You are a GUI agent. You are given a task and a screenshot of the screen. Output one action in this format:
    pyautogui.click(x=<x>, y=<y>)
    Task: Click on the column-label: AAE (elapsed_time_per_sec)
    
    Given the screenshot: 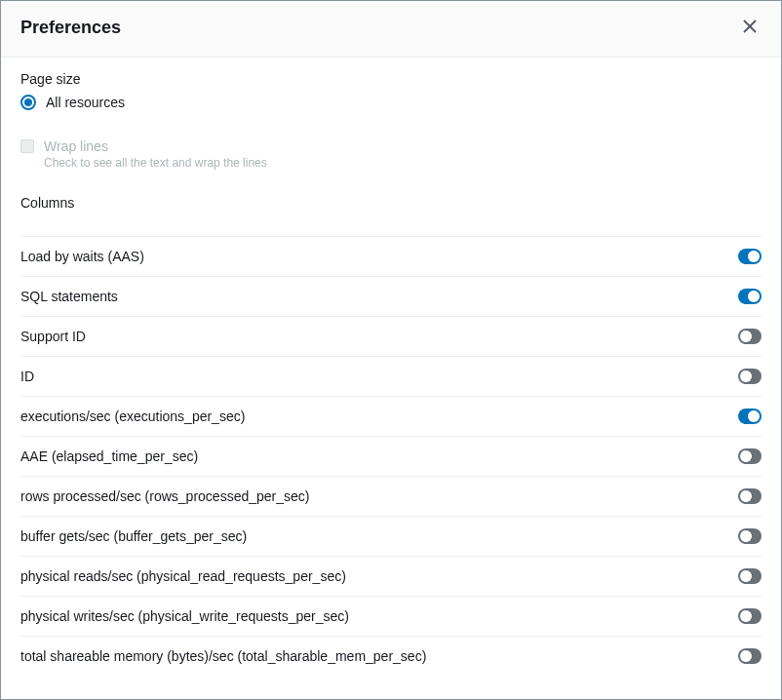 What is the action you would take?
    pyautogui.click(x=109, y=456)
    